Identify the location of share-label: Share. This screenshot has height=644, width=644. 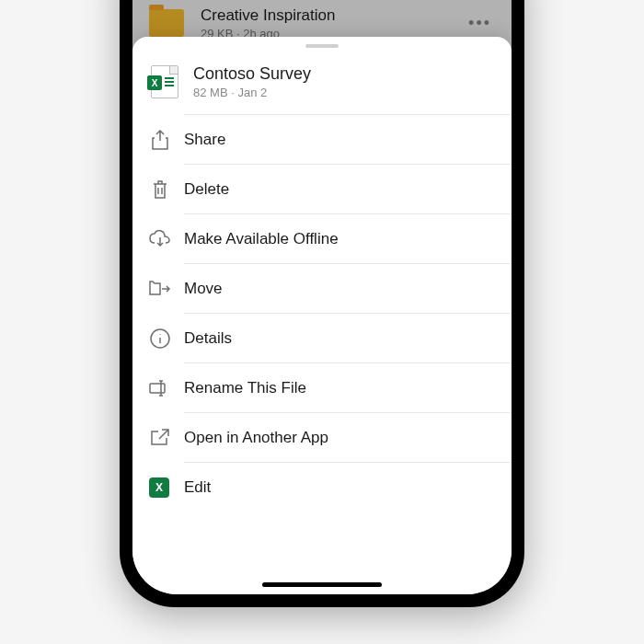
(204, 140).